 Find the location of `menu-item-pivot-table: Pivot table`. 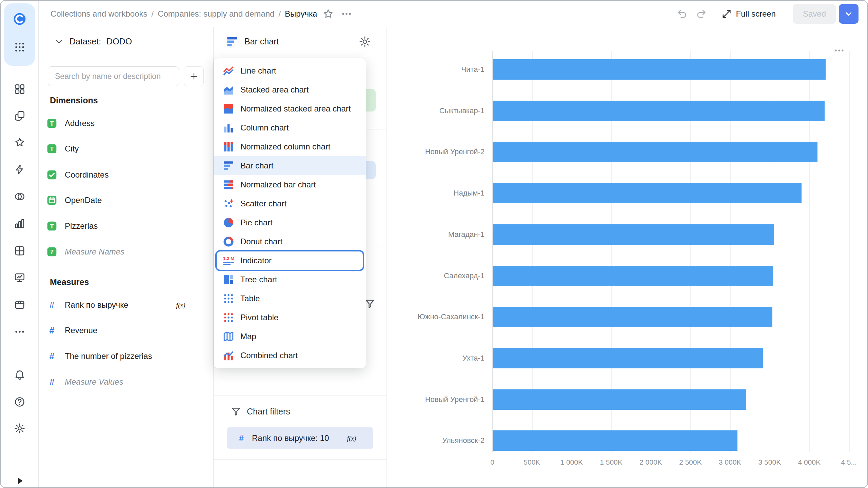

menu-item-pivot-table: Pivot table is located at coordinates (290, 318).